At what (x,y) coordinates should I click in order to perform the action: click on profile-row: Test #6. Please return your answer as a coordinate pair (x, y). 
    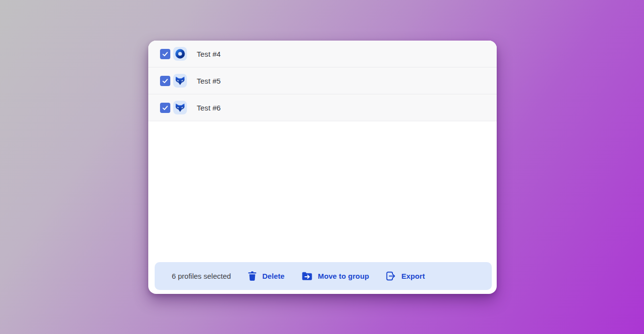
    Looking at the image, I should click on (322, 108).